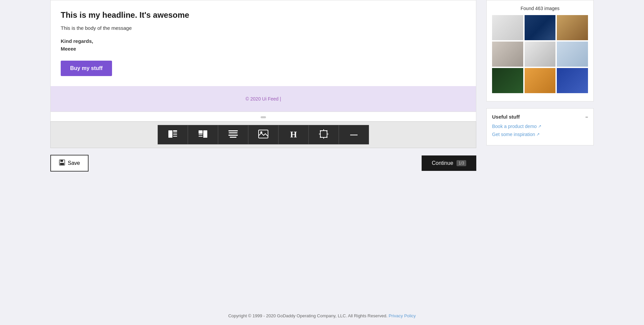 The image size is (644, 325). Describe the element at coordinates (263, 163) in the screenshot. I see `action-row: Save Continue 1/3` at that location.